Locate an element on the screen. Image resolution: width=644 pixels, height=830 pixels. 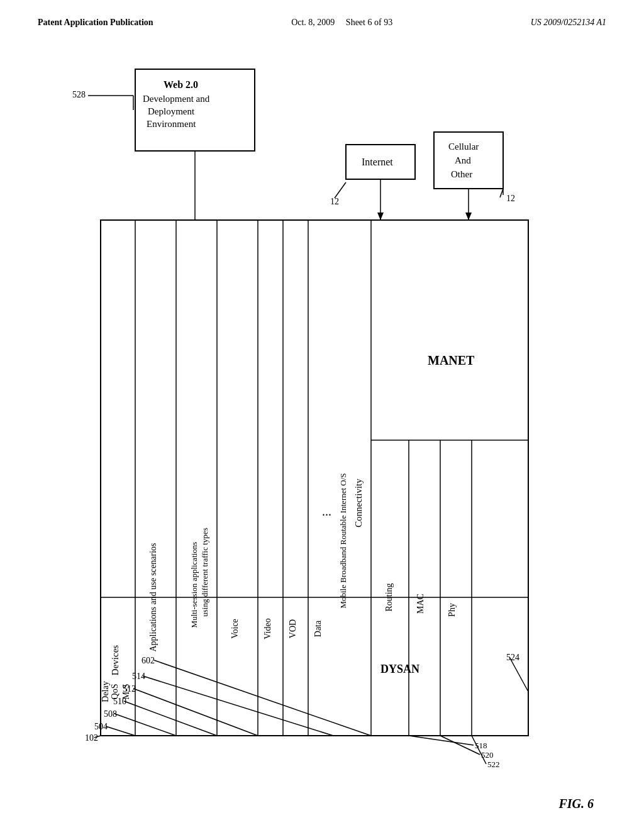
other-label: Other is located at coordinates (462, 174).